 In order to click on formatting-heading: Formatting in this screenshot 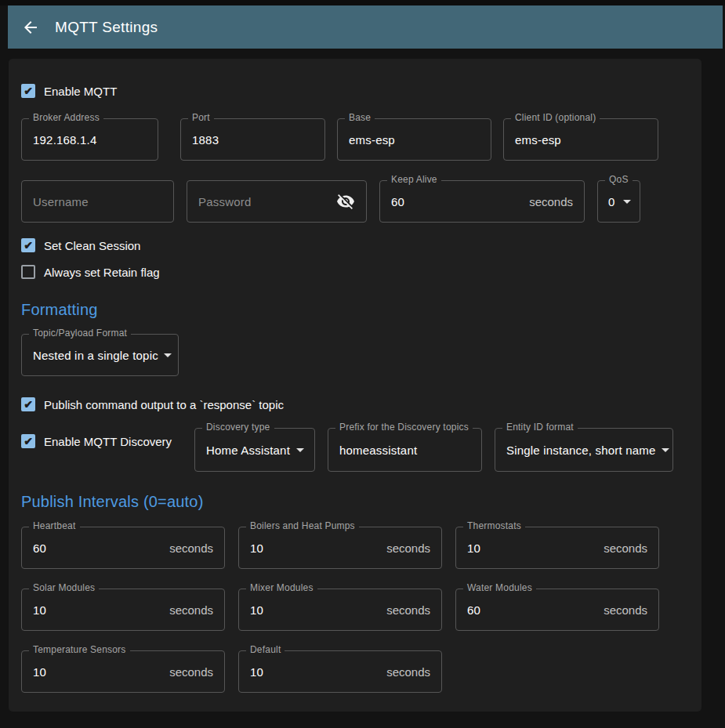, I will do `click(355, 310)`.